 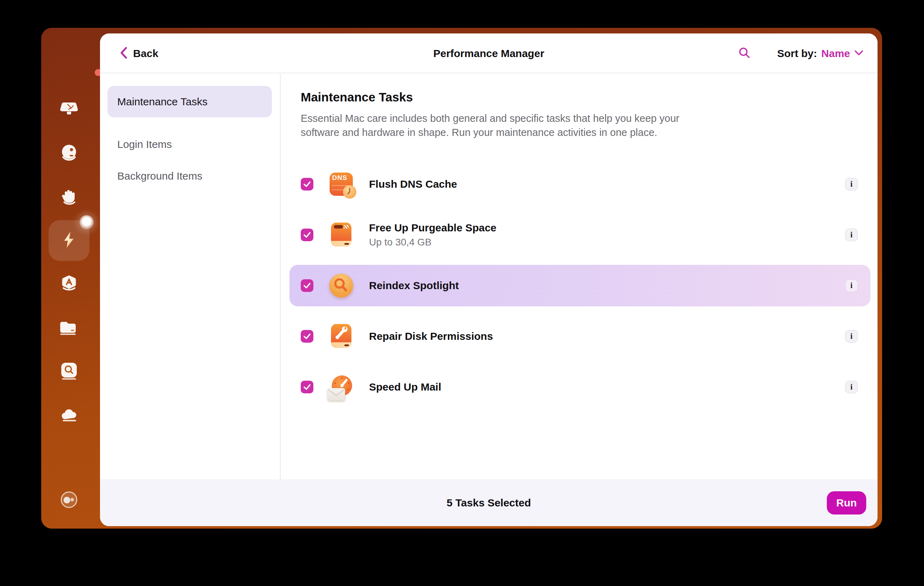 I want to click on spotlight-magnifier-icon, so click(x=341, y=286).